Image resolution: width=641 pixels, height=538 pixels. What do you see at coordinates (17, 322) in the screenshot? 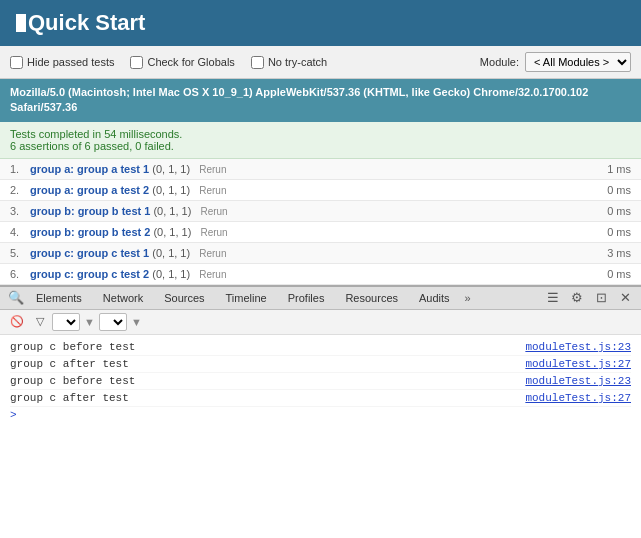
I see `no-entry-icon: 🚫` at bounding box center [17, 322].